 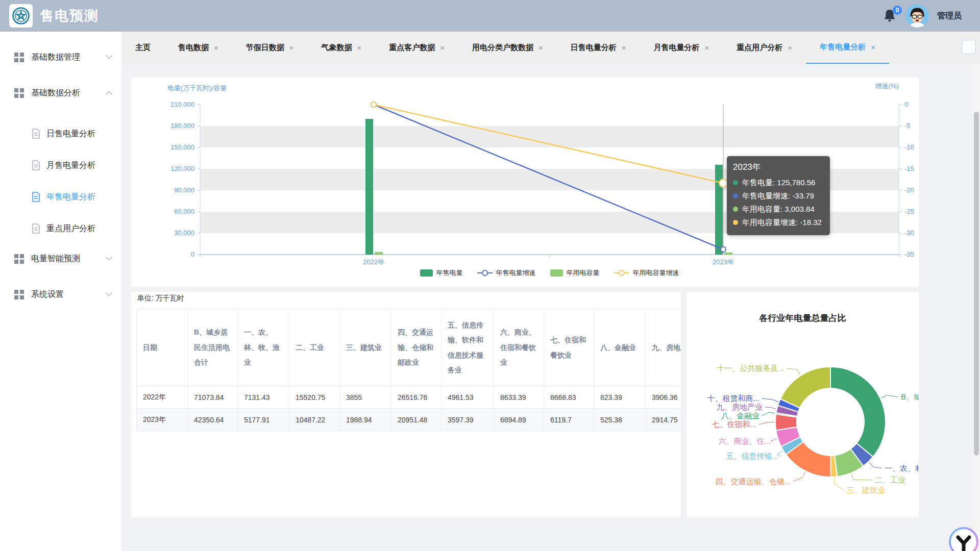 I want to click on table-cell: 525.38, so click(x=620, y=420).